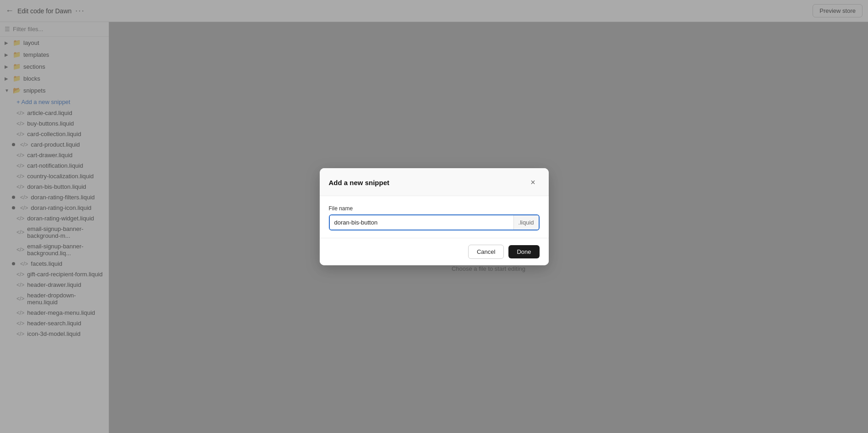 Image resolution: width=868 pixels, height=433 pixels. I want to click on modal-title: Add a new snippet, so click(359, 182).